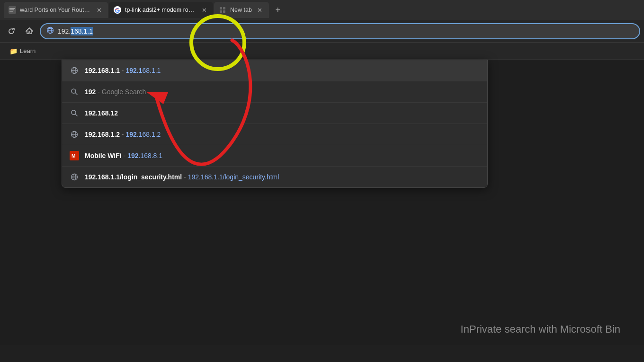  Describe the element at coordinates (322, 10) in the screenshot. I see `tab-bar: ward Ports on Your Router fo ✕ tp-link a…` at that location.